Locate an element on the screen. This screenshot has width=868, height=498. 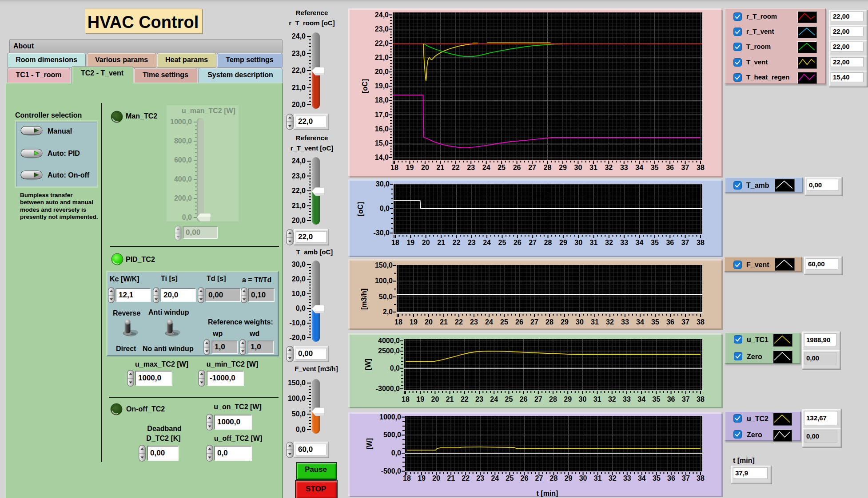
svg-text: 17,0 is located at coordinates (382, 115).